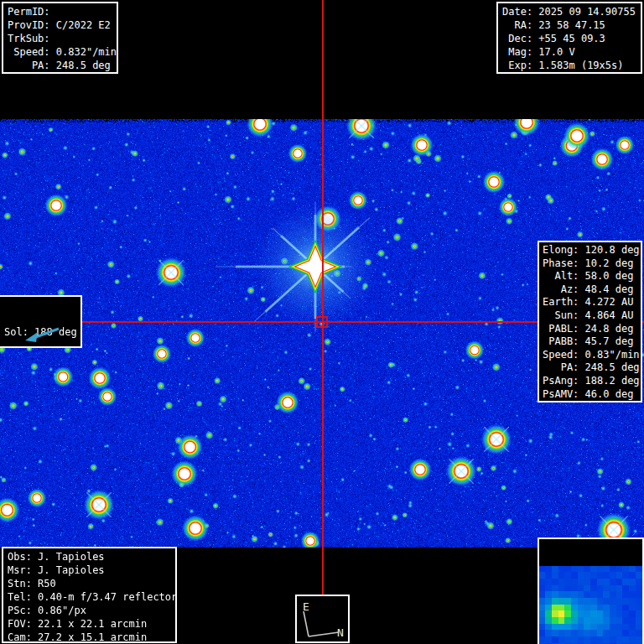  I want to click on object-info-panel: PermID:ProvID: C/2022 E2TrkSub: Speed: 0…, so click(60, 38).